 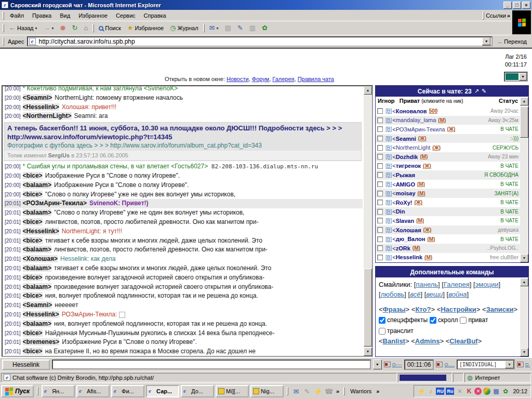 What do you see at coordinates (3, 42) in the screenshot?
I see `address-bar-grip` at bounding box center [3, 42].